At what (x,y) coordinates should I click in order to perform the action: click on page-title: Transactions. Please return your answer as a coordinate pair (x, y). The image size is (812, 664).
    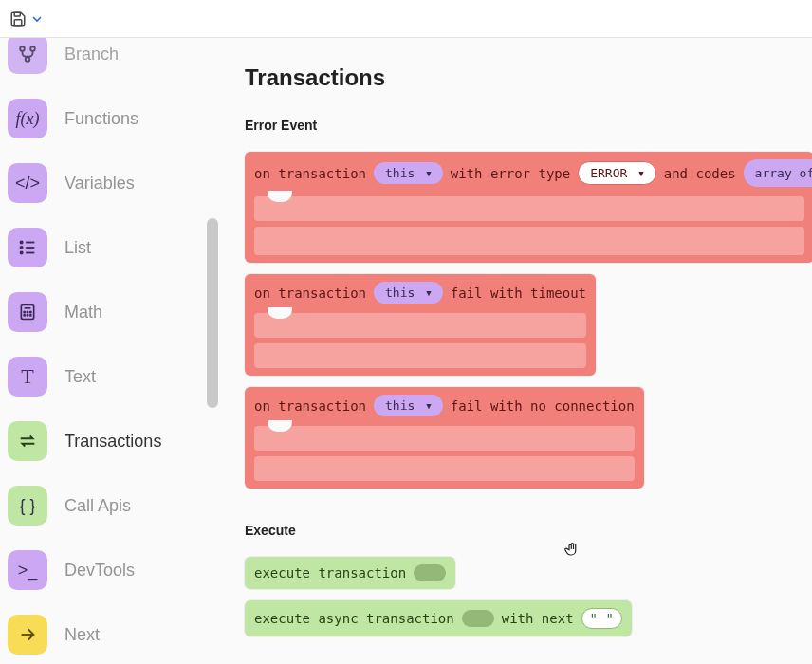
    Looking at the image, I should click on (528, 78).